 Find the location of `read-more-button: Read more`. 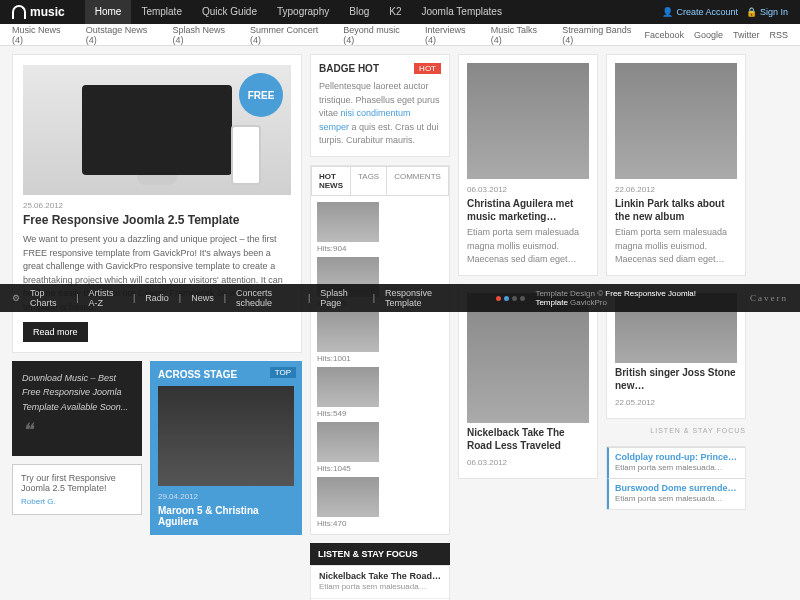

read-more-button: Read more is located at coordinates (56, 332).